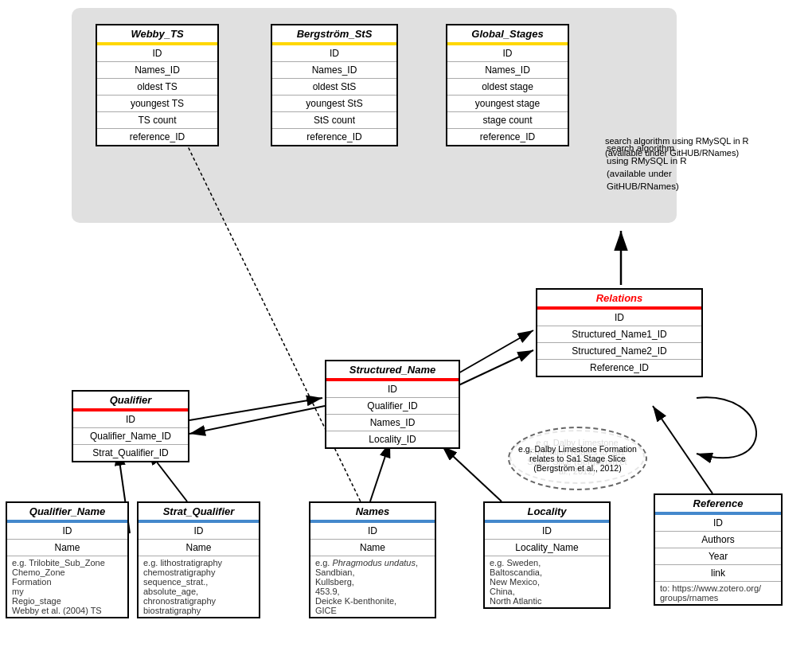 This screenshot has width=812, height=663. Describe the element at coordinates (373, 513) in the screenshot. I see `names-title: Names` at that location.